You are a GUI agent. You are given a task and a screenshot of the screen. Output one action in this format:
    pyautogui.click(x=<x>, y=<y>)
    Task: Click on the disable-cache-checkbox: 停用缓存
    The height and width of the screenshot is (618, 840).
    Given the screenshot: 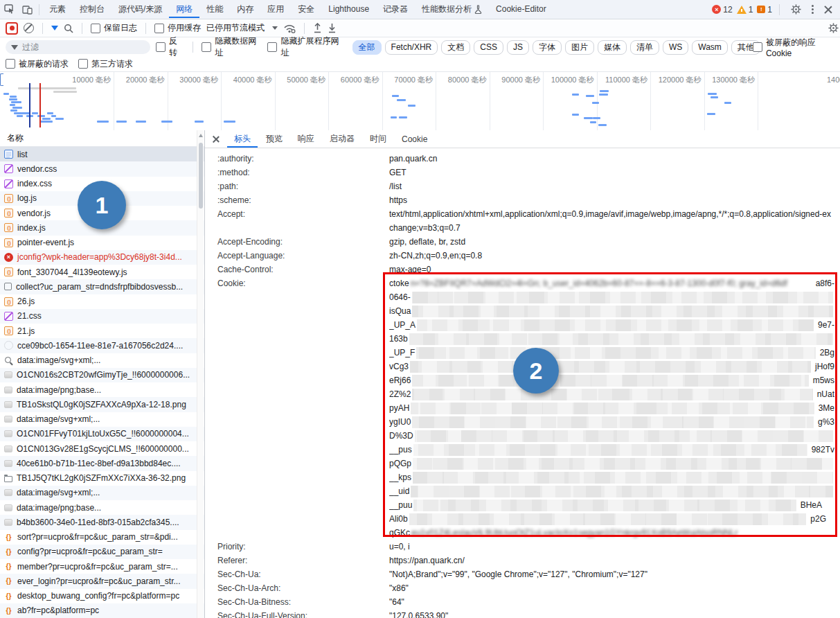 What is the action you would take?
    pyautogui.click(x=177, y=28)
    